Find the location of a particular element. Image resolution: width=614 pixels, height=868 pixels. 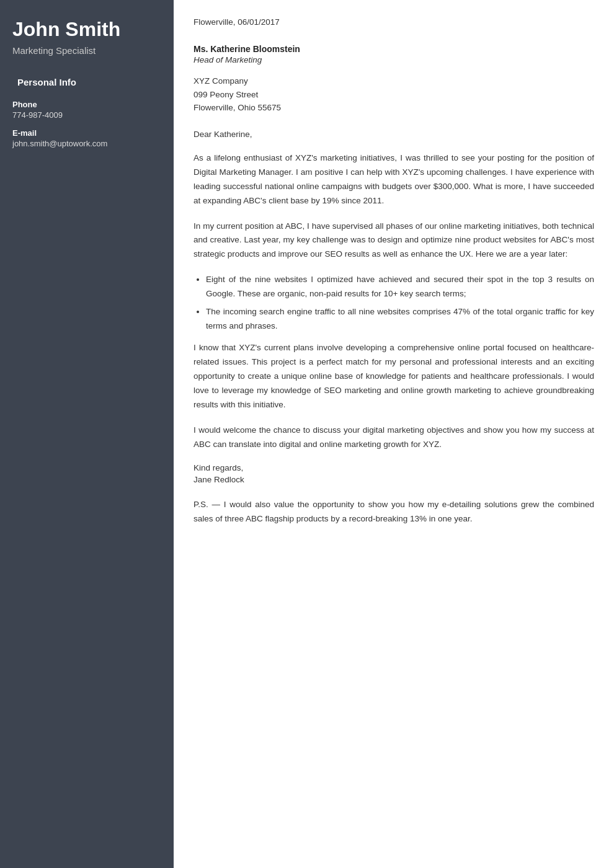

personal-info-section: Personal Info Phone 774-987-4009 E-mail … is located at coordinates (87, 110).